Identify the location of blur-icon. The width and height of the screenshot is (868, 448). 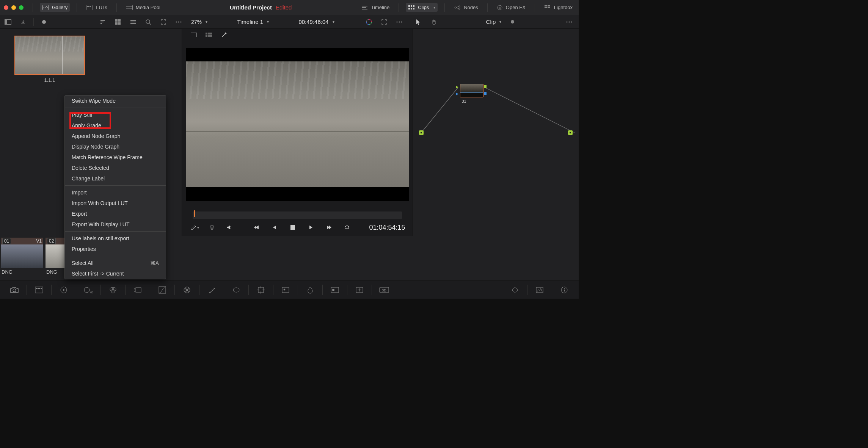
(310, 290).